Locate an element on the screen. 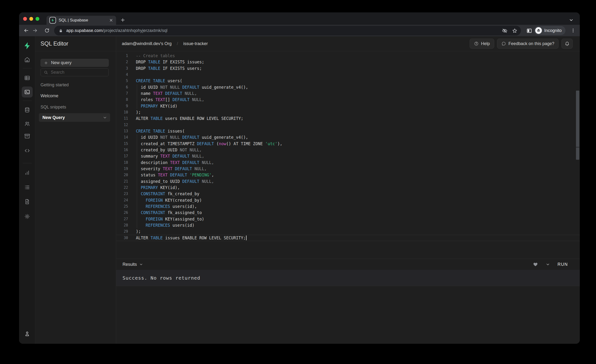  line-number: 28 is located at coordinates (122, 225).